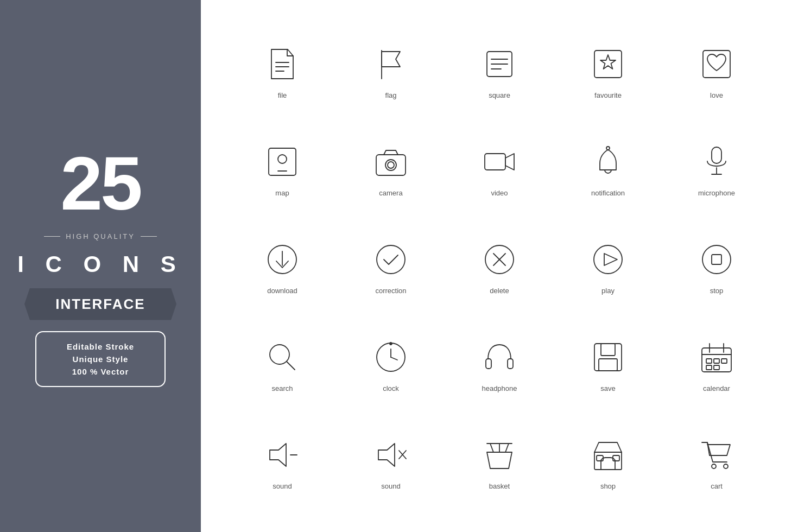 This screenshot has width=798, height=532. Describe the element at coordinates (717, 291) in the screenshot. I see `stop-label: stop` at that location.